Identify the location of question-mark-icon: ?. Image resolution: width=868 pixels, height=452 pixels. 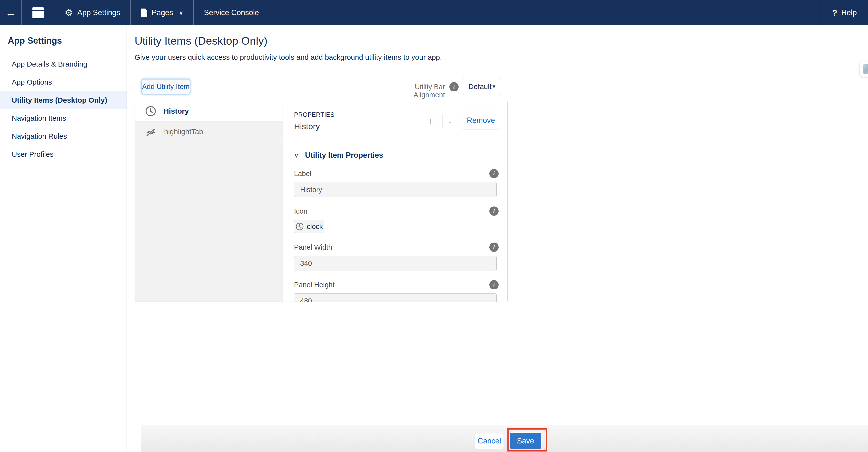
(835, 13).